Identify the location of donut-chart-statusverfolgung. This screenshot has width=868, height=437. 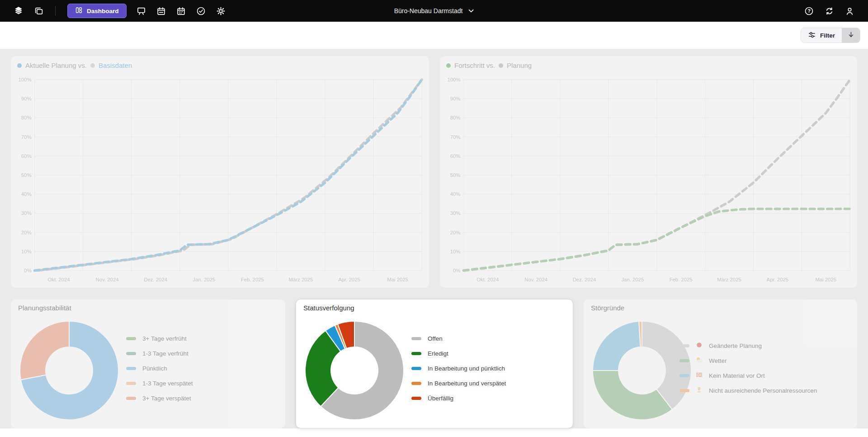
(354, 370).